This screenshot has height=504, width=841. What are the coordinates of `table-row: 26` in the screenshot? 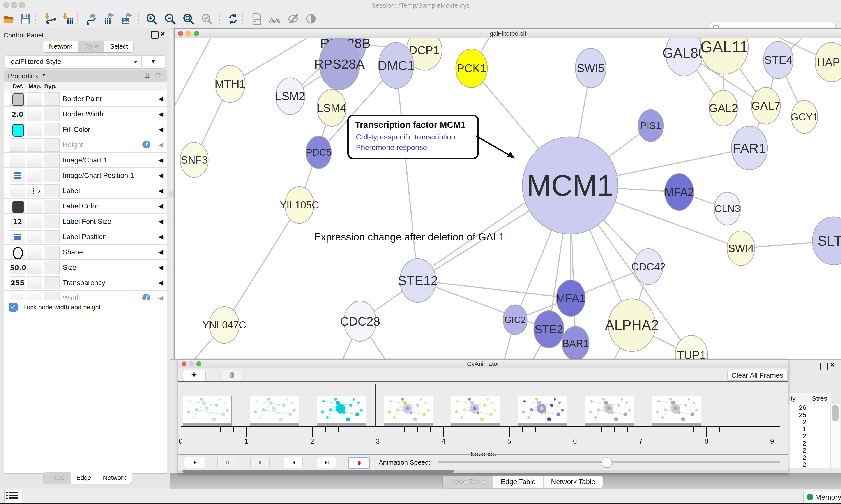 It's located at (809, 408).